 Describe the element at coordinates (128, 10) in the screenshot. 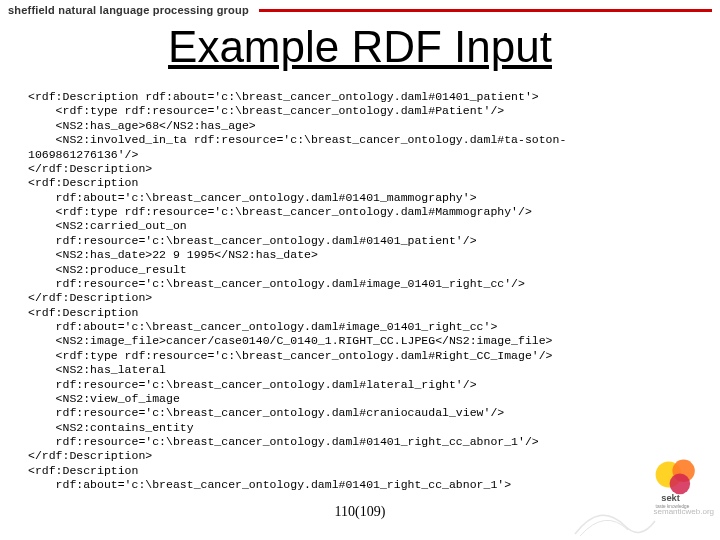

I see `group-name: sheffield natural language processing gr…` at that location.